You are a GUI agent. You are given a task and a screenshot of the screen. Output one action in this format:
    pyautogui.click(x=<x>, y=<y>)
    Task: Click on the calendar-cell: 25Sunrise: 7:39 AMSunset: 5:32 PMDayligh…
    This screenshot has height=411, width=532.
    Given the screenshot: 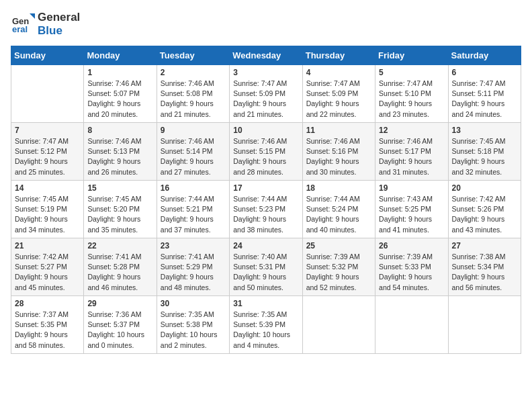 What is the action you would take?
    pyautogui.click(x=339, y=267)
    